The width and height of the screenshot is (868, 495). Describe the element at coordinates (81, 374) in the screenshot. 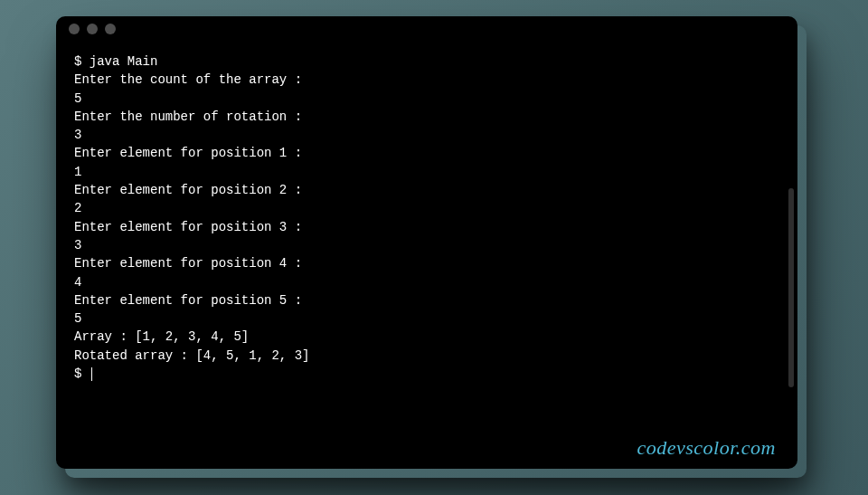

I see `terminal-line: $` at that location.